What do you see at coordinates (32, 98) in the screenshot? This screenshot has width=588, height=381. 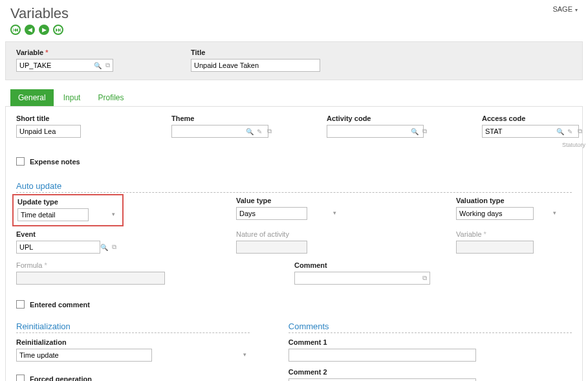 I see `tab-general: General` at bounding box center [32, 98].